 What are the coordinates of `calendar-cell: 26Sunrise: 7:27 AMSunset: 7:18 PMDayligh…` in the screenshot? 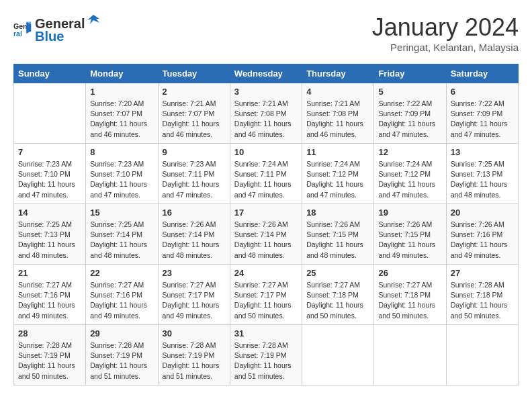 It's located at (410, 295).